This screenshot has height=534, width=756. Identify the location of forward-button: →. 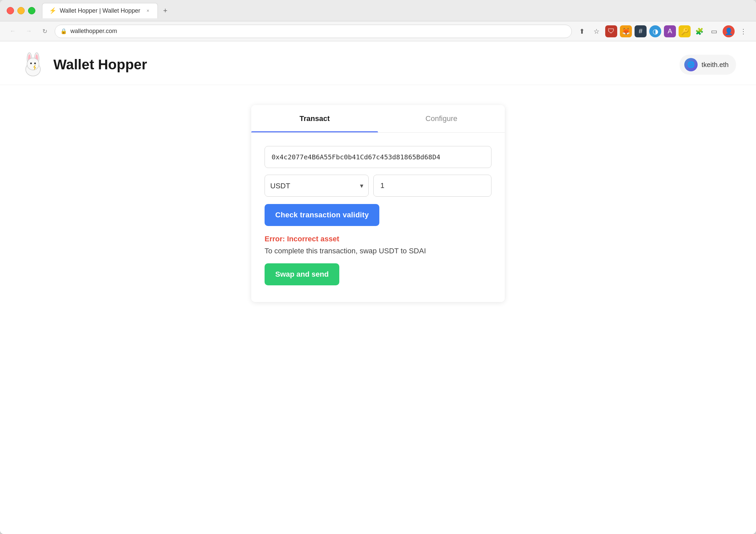
(29, 31).